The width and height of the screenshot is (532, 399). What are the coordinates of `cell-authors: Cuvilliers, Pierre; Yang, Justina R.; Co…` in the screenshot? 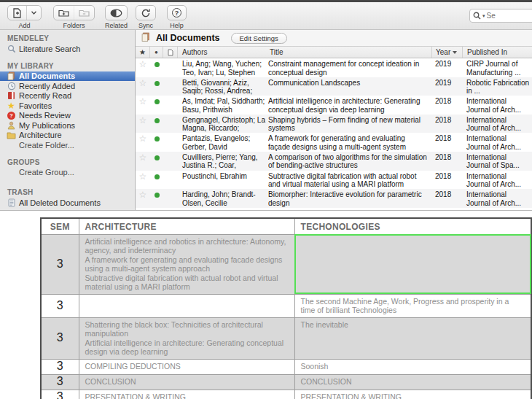 It's located at (223, 162).